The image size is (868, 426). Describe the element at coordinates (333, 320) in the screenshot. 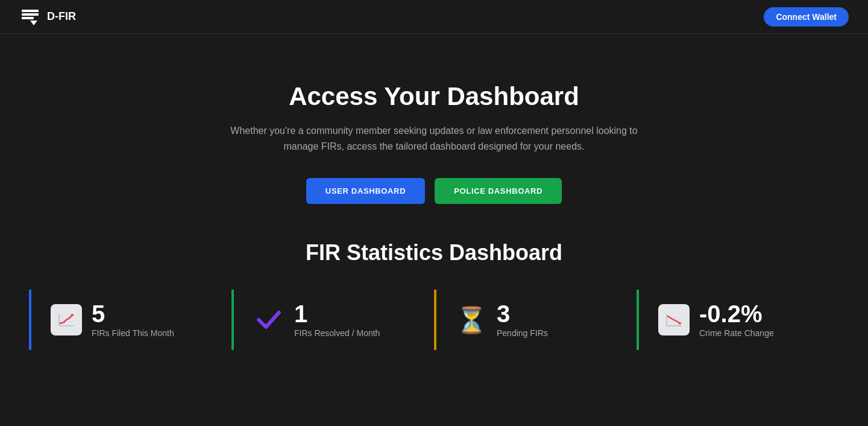

I see `stat-card-firs-resolved: 1 FIRs Resolved / Month` at that location.